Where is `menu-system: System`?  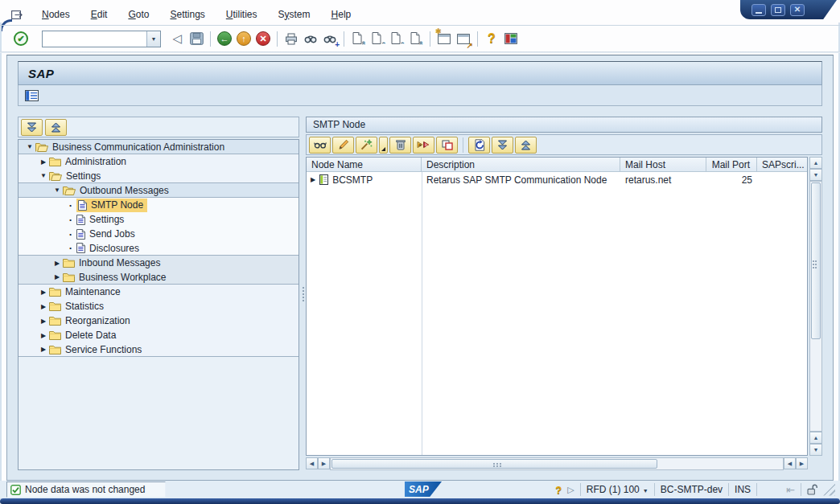 menu-system: System is located at coordinates (294, 14).